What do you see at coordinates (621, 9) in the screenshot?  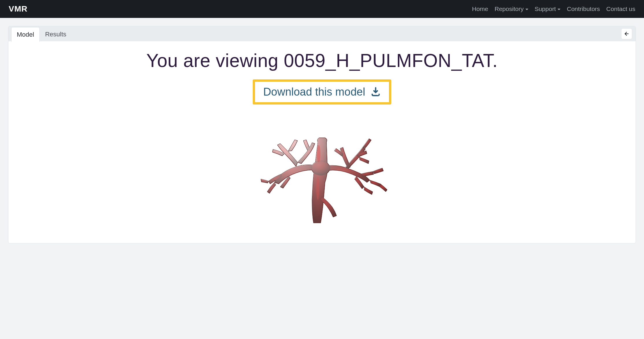 I see `nav-contact: Contact us` at bounding box center [621, 9].